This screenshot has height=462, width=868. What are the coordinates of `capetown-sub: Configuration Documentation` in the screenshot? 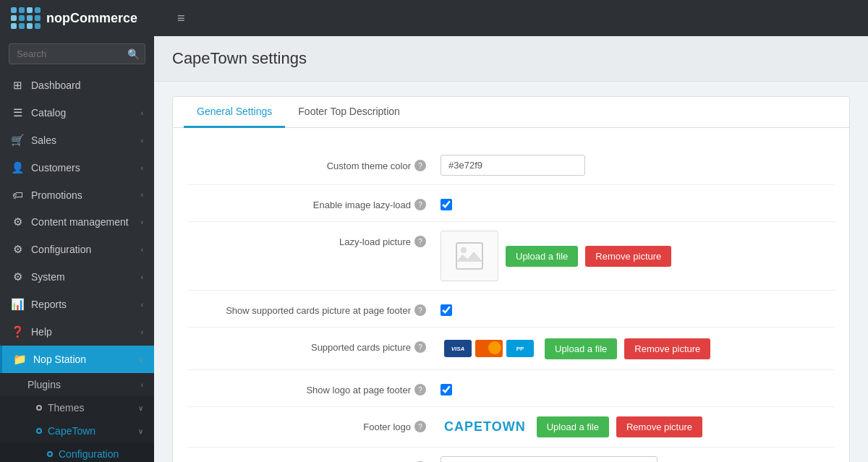 It's located at (77, 453).